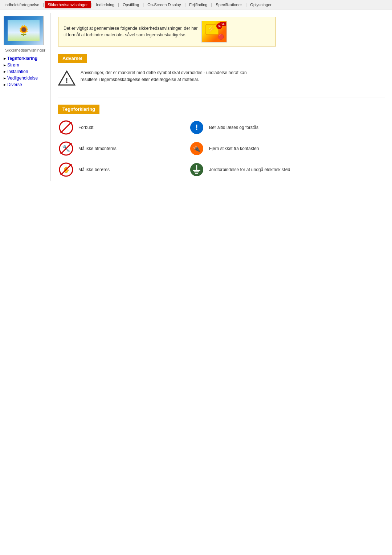 The image size is (392, 555). What do you see at coordinates (66, 127) in the screenshot?
I see `forbidden-svg` at bounding box center [66, 127].